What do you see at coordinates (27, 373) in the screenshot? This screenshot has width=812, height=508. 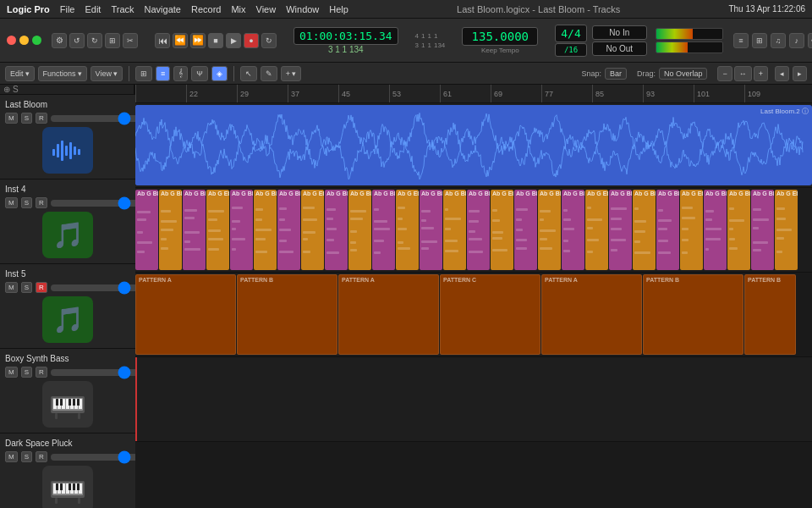 I see `track-4-solo: S` at bounding box center [27, 373].